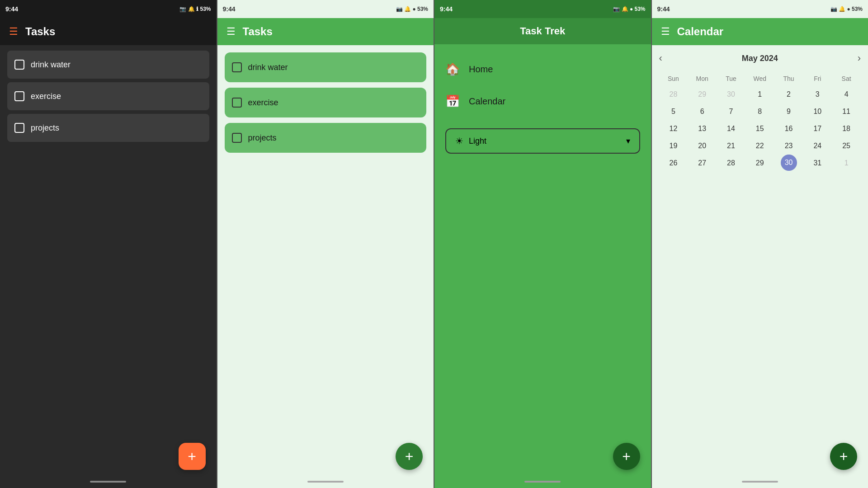  Describe the element at coordinates (326, 67) in the screenshot. I see `task-item-2-0: drink water` at that location.